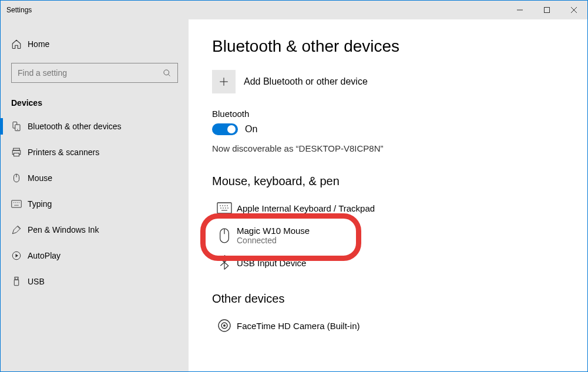 Image resolution: width=588 pixels, height=372 pixels. I want to click on sidebar-item-label: USB, so click(36, 281).